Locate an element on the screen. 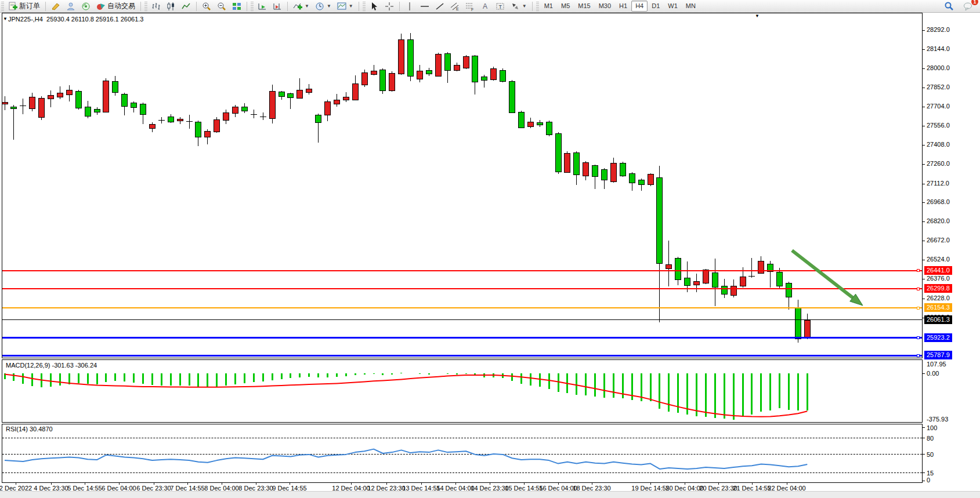 The image size is (980, 498). line-chart-button is located at coordinates (186, 6).